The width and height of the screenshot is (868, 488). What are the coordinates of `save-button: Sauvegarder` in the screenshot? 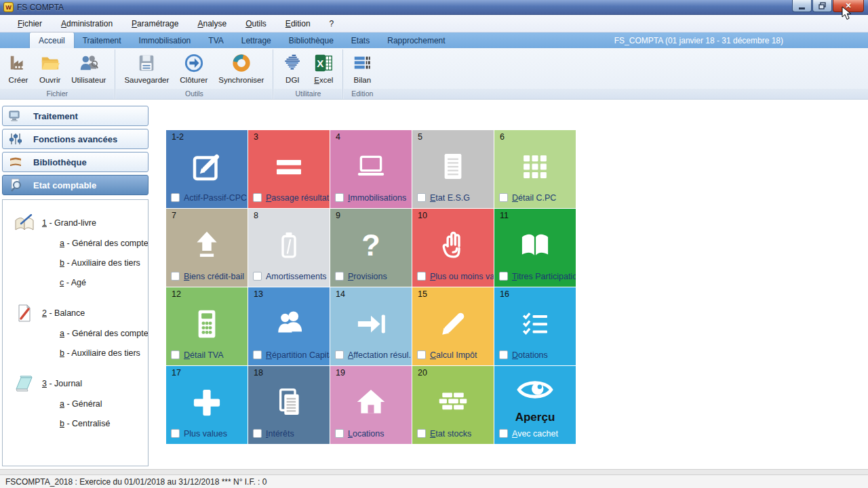 It's located at (146, 69).